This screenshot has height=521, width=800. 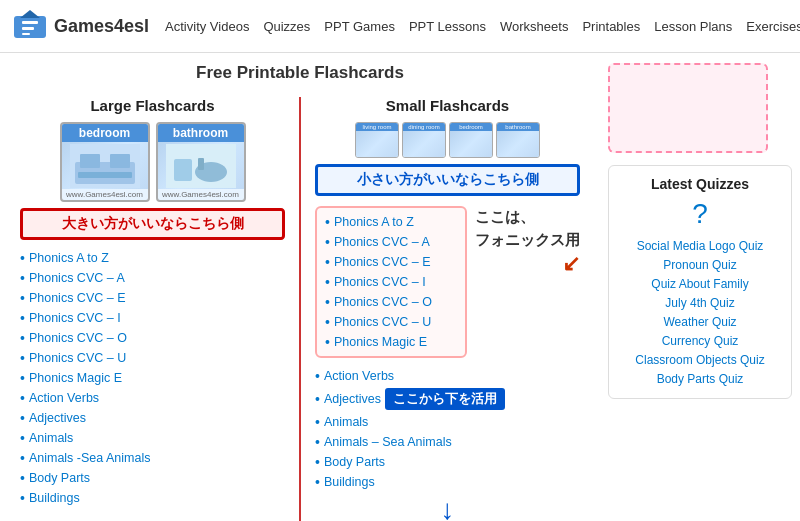 I want to click on left-link-phonics-cvc-u: Phonics CVC – U, so click(x=78, y=358).